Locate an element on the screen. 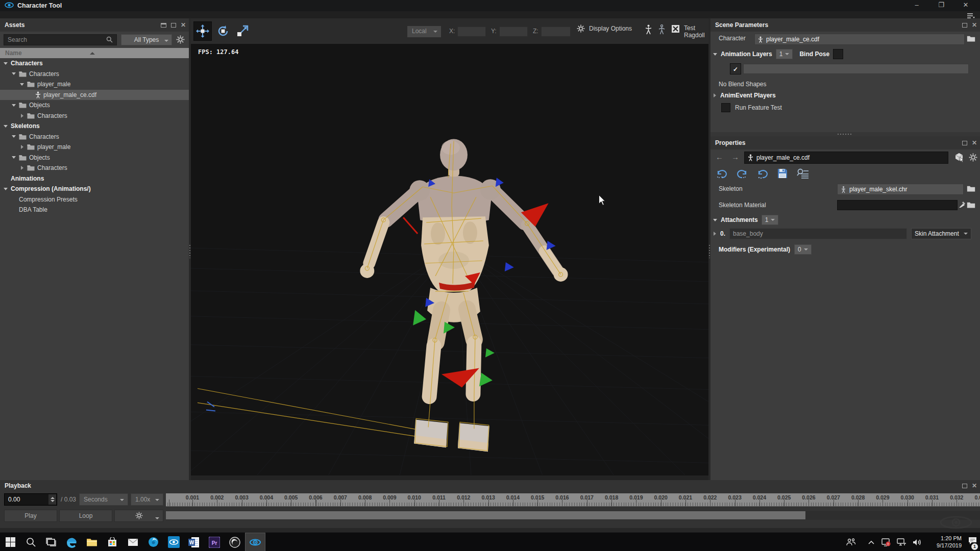 Image resolution: width=980 pixels, height=551 pixels. display-options-button: Display Options is located at coordinates (604, 29).